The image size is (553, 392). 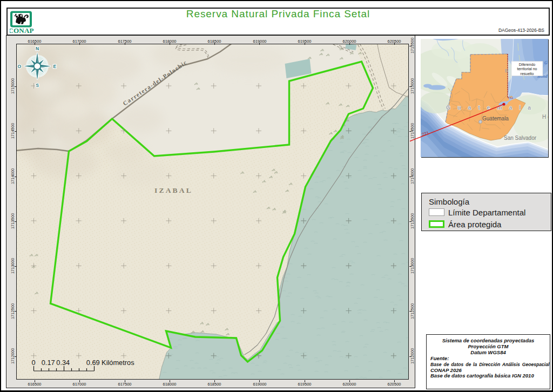 What do you see at coordinates (545, 117) in the screenshot?
I see `svg-text: Ho` at bounding box center [545, 117].